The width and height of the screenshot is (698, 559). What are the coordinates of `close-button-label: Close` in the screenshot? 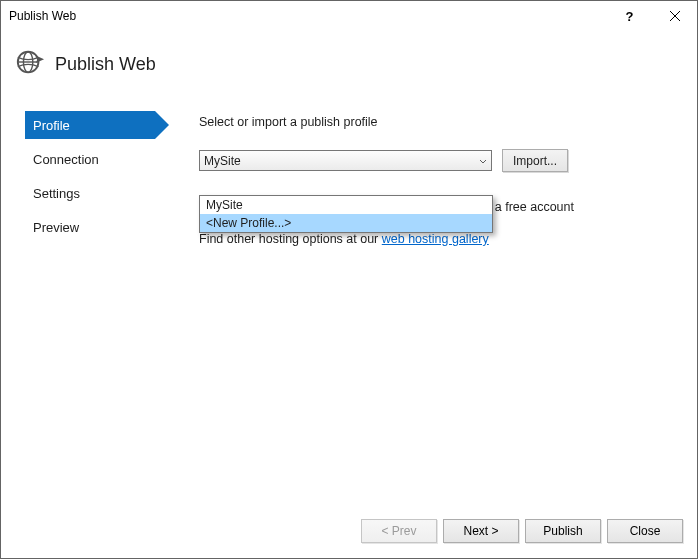 It's located at (646, 531).